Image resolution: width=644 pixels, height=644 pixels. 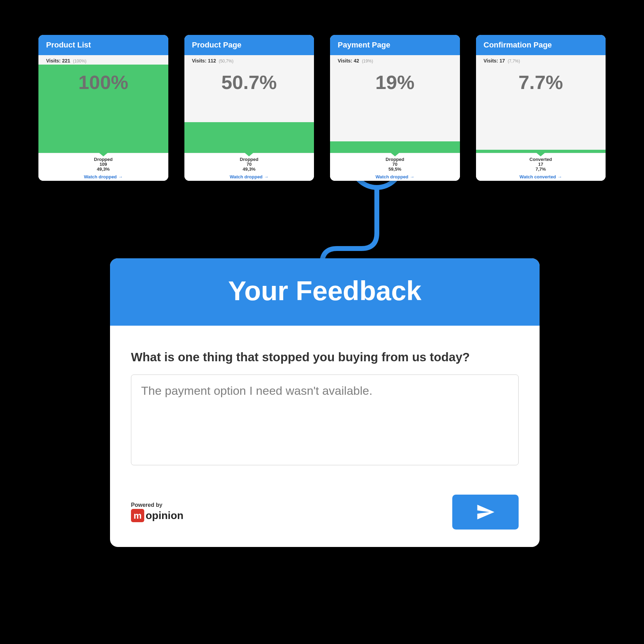 What do you see at coordinates (514, 61) in the screenshot?
I see `visits-pct-small: (7,7%)` at bounding box center [514, 61].